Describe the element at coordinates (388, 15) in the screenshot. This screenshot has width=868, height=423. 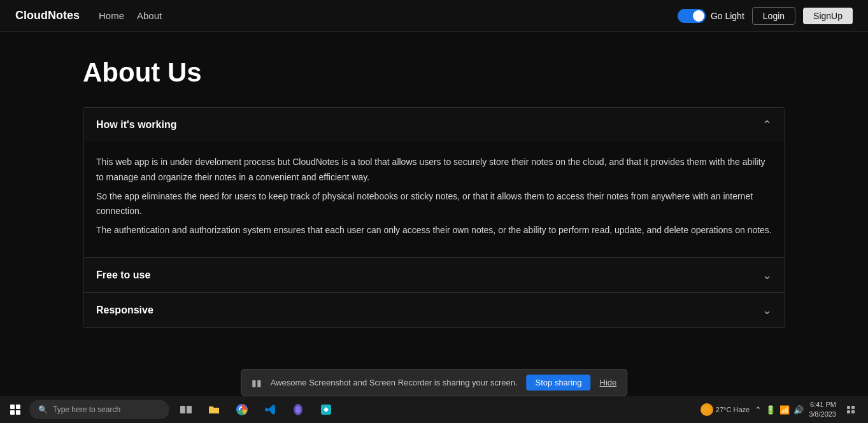
I see `nav-links: Home About` at that location.